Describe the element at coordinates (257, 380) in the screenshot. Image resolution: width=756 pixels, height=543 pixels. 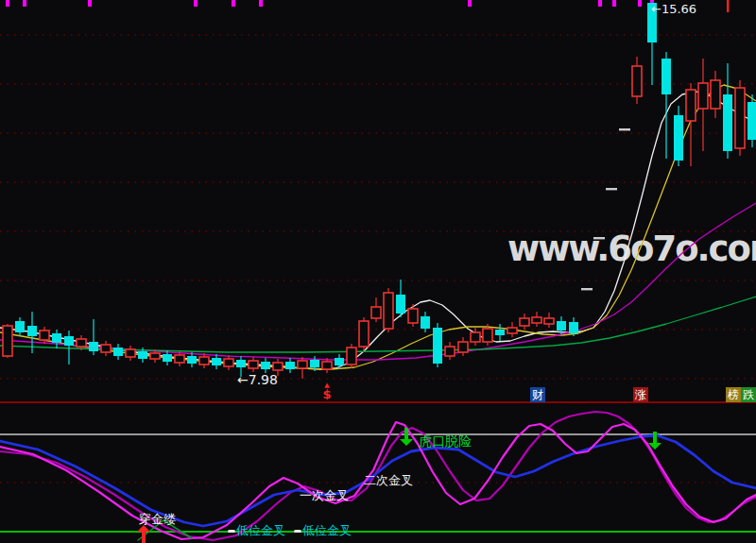
I see `low-price-label: ←7.98` at that location.